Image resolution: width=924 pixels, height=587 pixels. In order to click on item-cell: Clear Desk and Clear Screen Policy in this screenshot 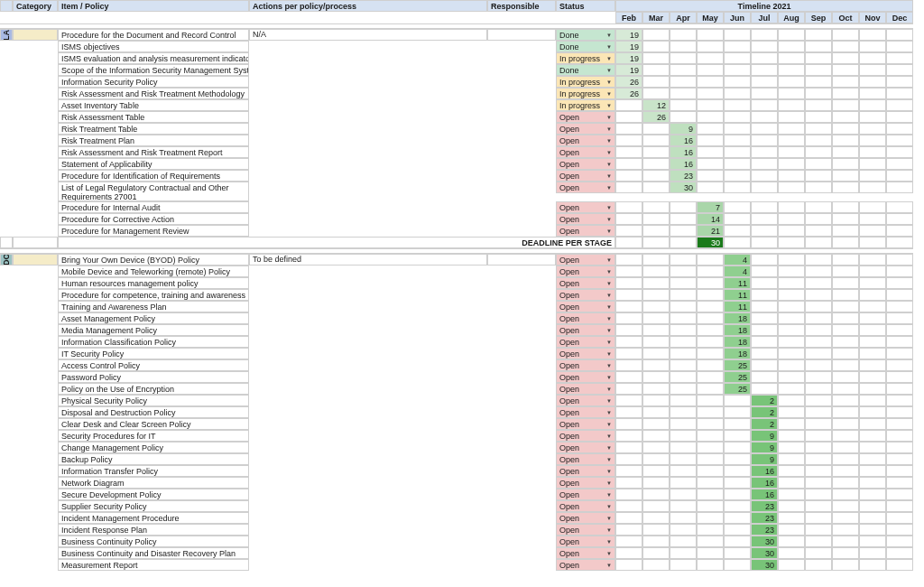, I will do `click(153, 424)`.